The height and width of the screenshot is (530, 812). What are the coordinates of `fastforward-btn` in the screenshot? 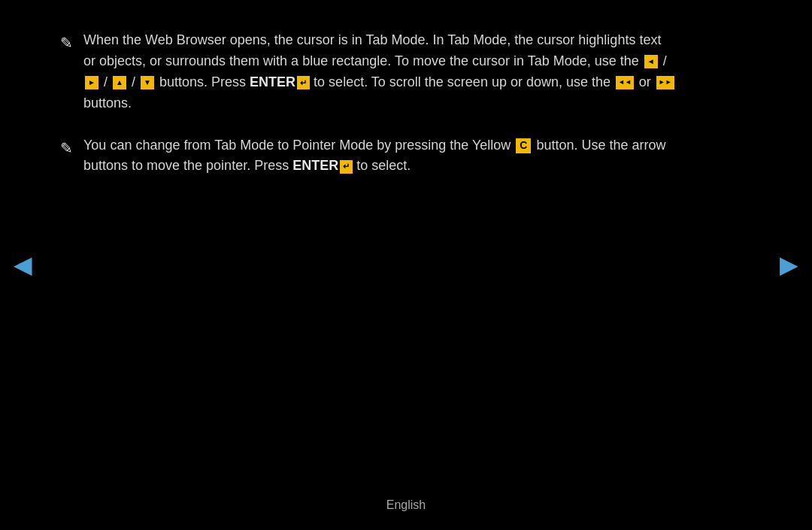 It's located at (665, 83).